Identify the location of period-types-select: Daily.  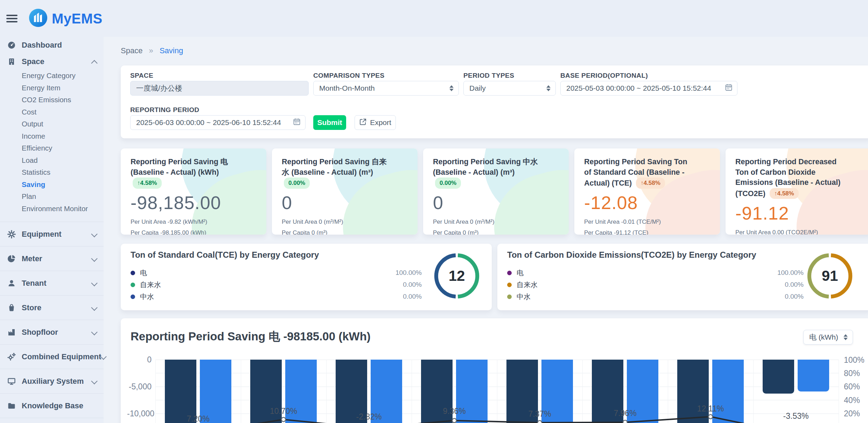
(510, 88).